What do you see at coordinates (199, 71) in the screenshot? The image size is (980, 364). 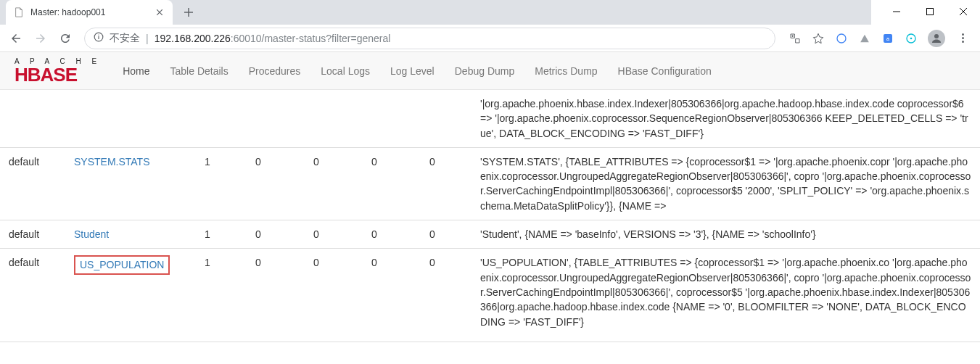 I see `nav-table-details: Table Details` at bounding box center [199, 71].